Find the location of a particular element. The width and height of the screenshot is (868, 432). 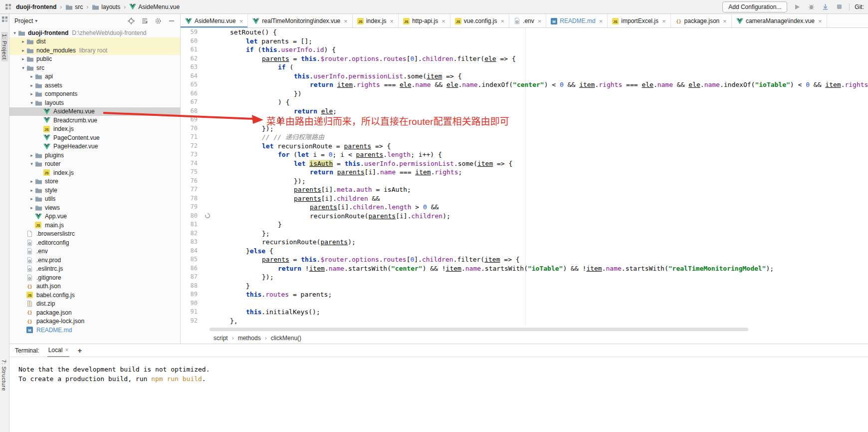

tree-item: ▾duoji-frontendD:\zheheWeb\duoji-fronten… is located at coordinates (95, 33).